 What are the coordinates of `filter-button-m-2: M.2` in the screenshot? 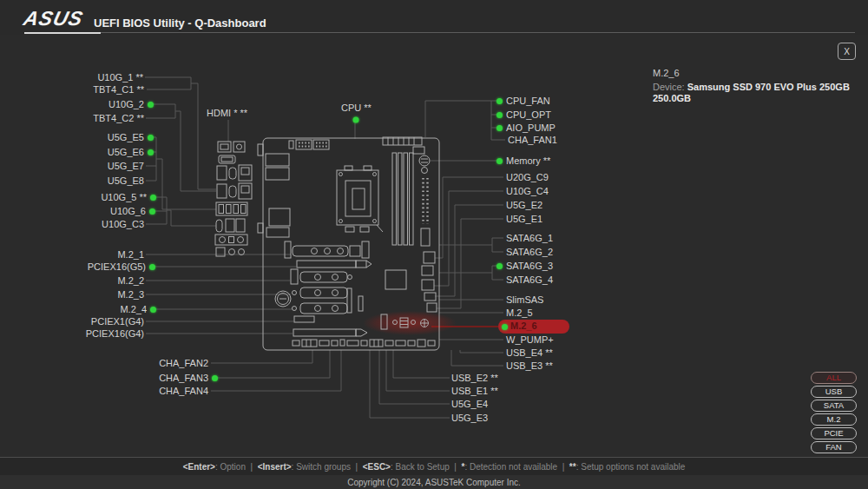 It's located at (833, 420).